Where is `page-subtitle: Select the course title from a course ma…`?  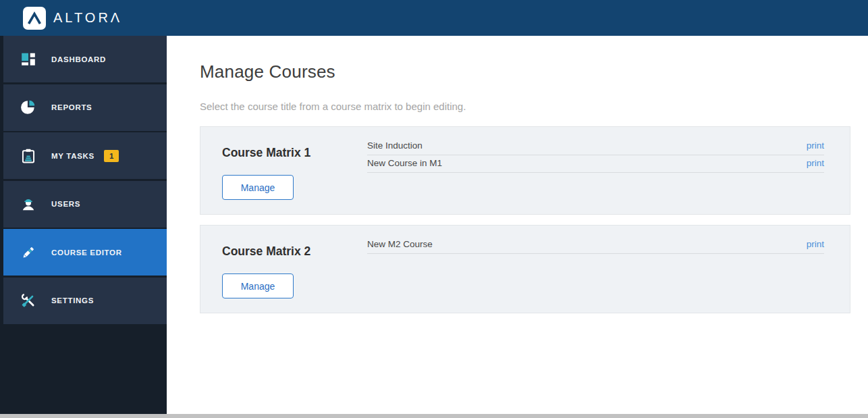 page-subtitle: Select the course title from a course ma… is located at coordinates (525, 107).